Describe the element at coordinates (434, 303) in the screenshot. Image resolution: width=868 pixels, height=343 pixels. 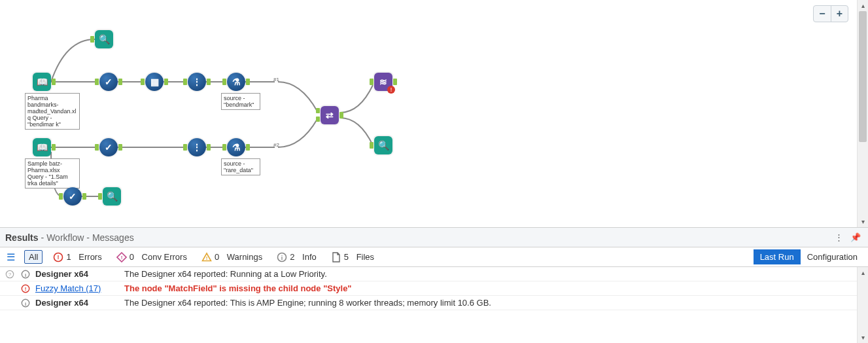
I see `message-row: i Designer x64 The Designer x64 reported…` at that location.